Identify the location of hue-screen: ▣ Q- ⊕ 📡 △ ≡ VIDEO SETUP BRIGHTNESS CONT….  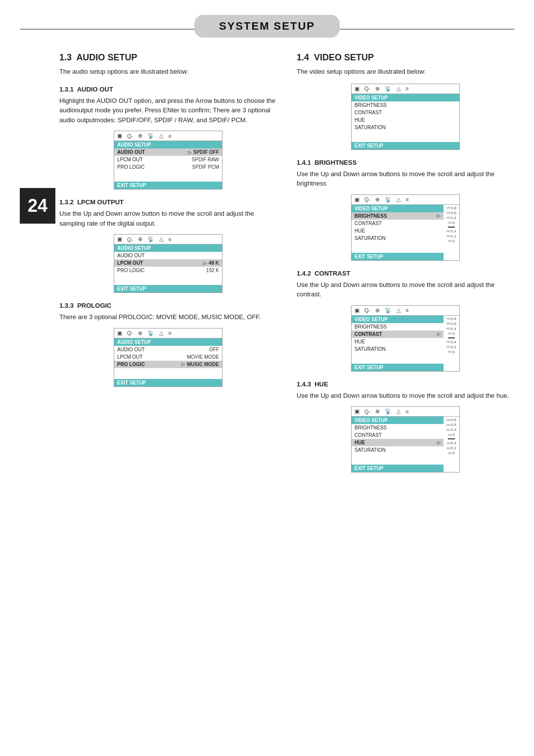
(405, 439).